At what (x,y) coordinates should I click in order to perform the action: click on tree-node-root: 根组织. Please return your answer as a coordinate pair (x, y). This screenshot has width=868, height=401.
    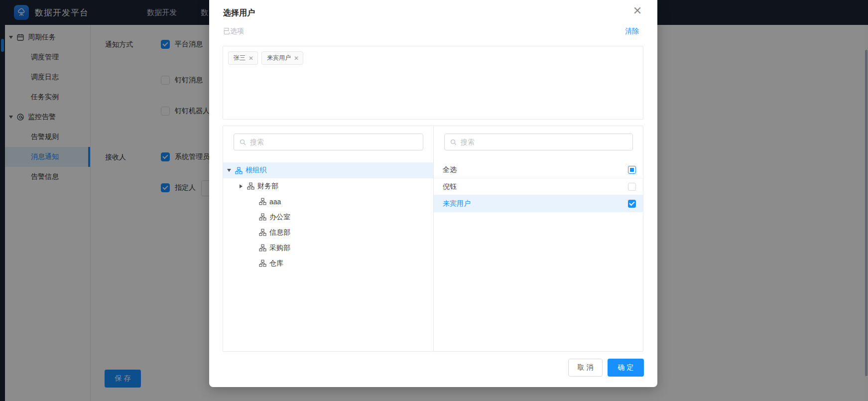
    Looking at the image, I should click on (328, 170).